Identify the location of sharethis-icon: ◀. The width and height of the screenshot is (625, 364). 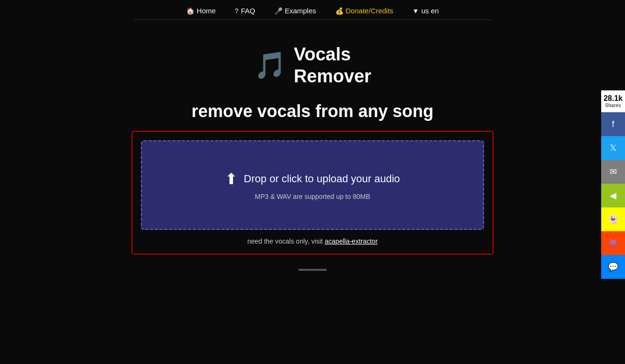
(613, 196).